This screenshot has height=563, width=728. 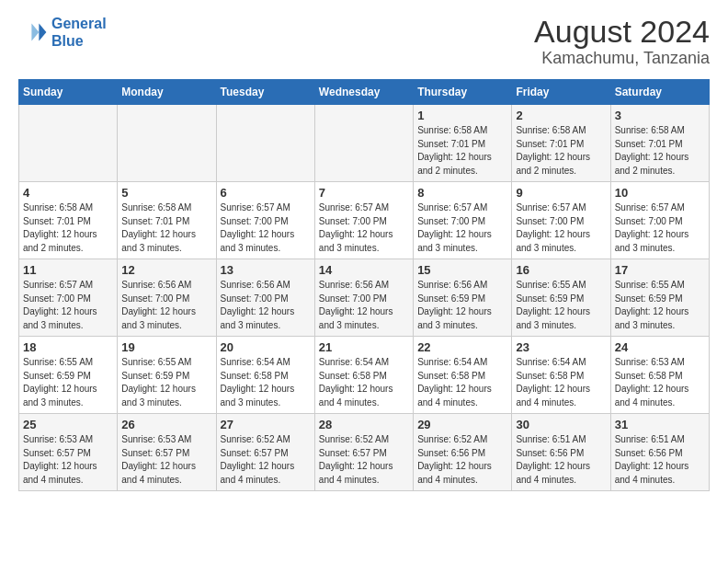 What do you see at coordinates (167, 221) in the screenshot?
I see `calendar-cell: 5Sunrise: 6:58 AM Sunset: 7:01 PM Daylig…` at bounding box center [167, 221].